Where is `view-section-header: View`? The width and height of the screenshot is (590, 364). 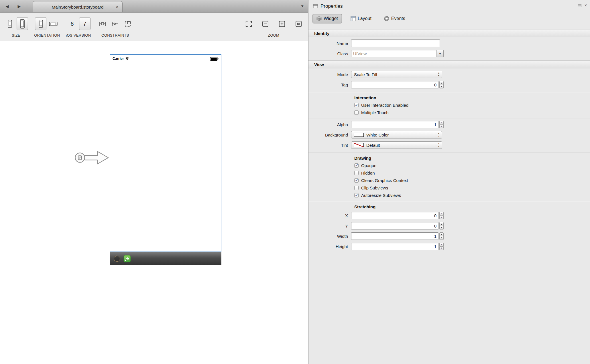 view-section-header: View is located at coordinates (449, 64).